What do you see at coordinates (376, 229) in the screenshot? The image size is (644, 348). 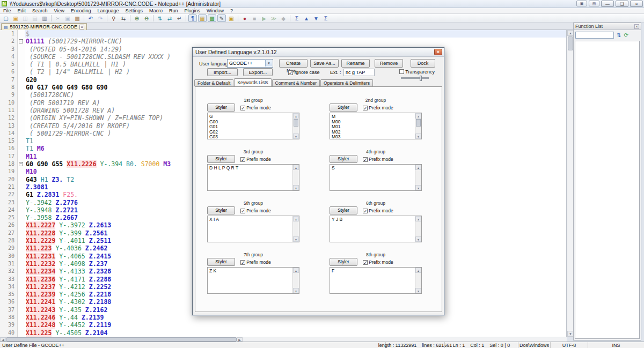 I see `keywords-textarea: Y J B▲▼` at bounding box center [376, 229].